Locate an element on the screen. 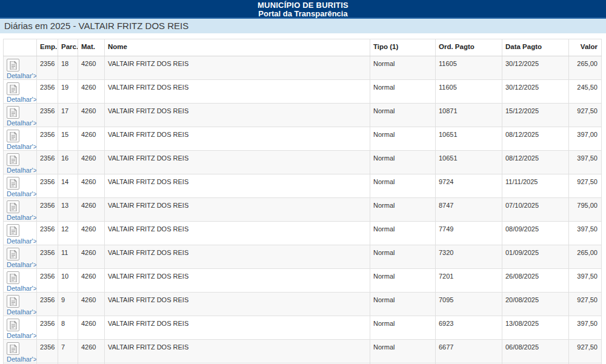 The width and height of the screenshot is (606, 364). portal-subtitle: Portal da Transparência is located at coordinates (303, 14).